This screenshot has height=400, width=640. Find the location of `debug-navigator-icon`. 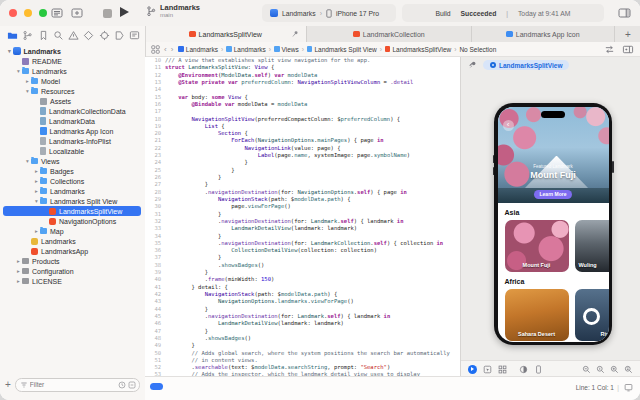

debug-navigator-icon is located at coordinates (104, 36).